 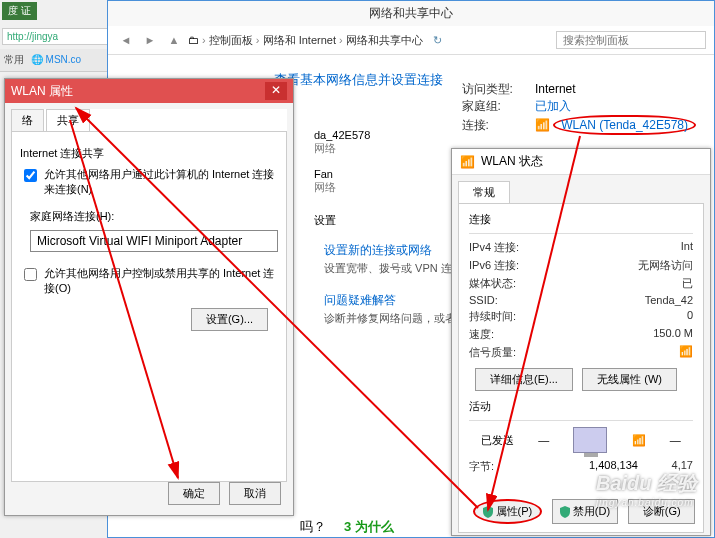 I want to click on activity-group-label: 活动, so click(x=581, y=406).